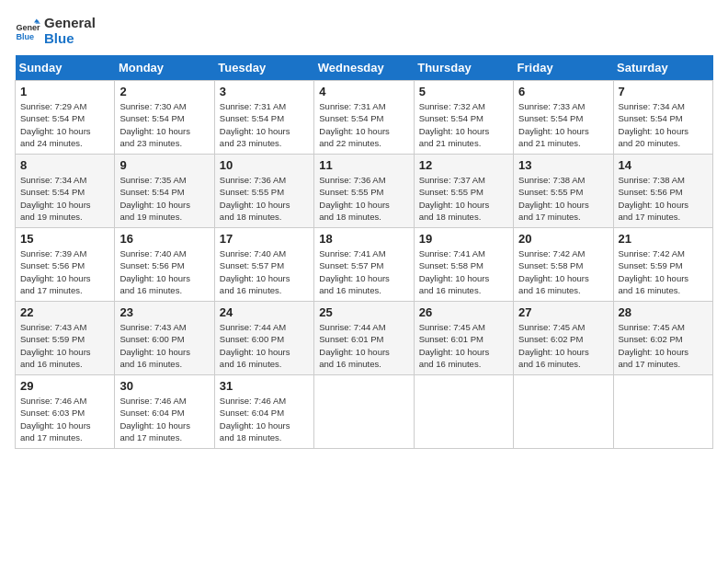 This screenshot has width=728, height=563. I want to click on day-cell-28: 28Sunrise: 7:45 AM Sunset: 6:02 PM Dayli…, so click(663, 339).